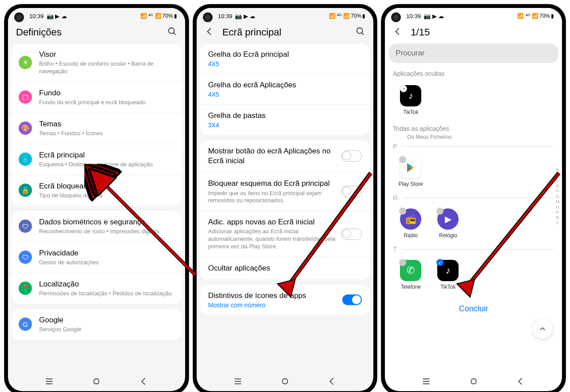 This screenshot has height=392, width=570. Describe the element at coordinates (25, 190) in the screenshot. I see `lock-icon: 🔒` at that location.